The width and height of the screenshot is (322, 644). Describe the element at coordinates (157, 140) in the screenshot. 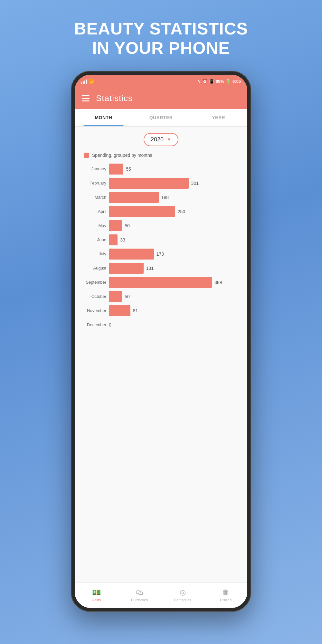

I see `year-value: 2020` at that location.